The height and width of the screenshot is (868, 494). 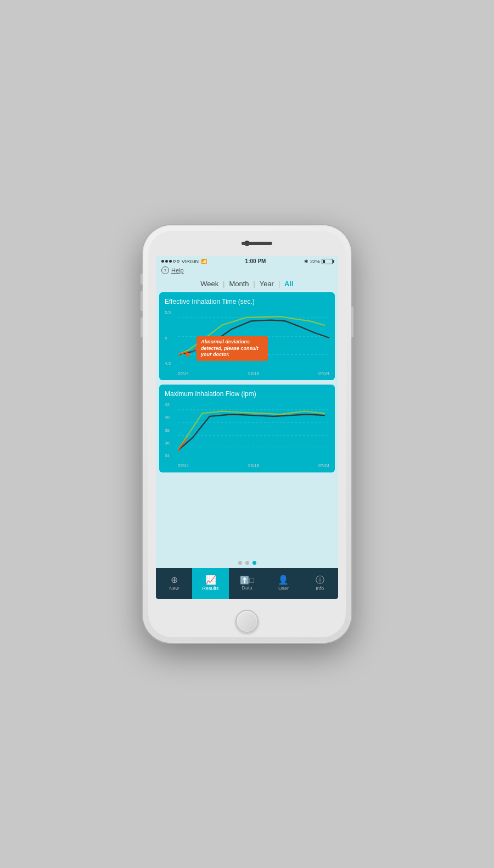 What do you see at coordinates (165, 270) in the screenshot?
I see `help-circle-icon: ?` at bounding box center [165, 270].